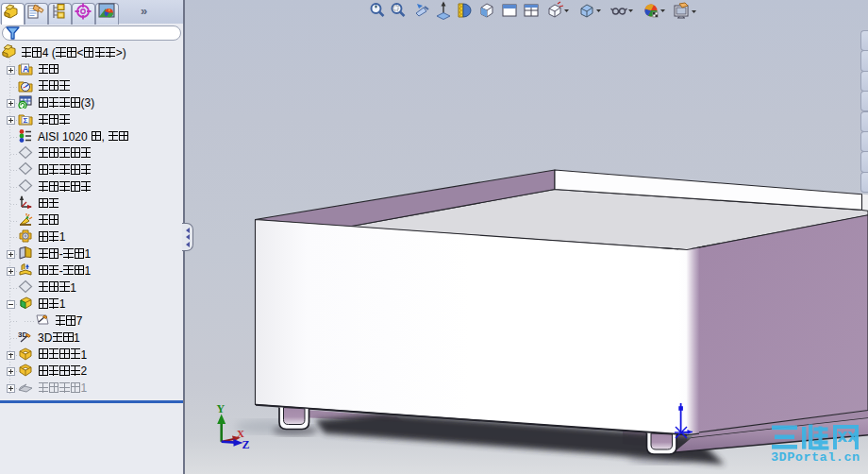 This screenshot has height=474, width=868. Describe the element at coordinates (26, 121) in the screenshot. I see `svg-text: Σ` at that location.